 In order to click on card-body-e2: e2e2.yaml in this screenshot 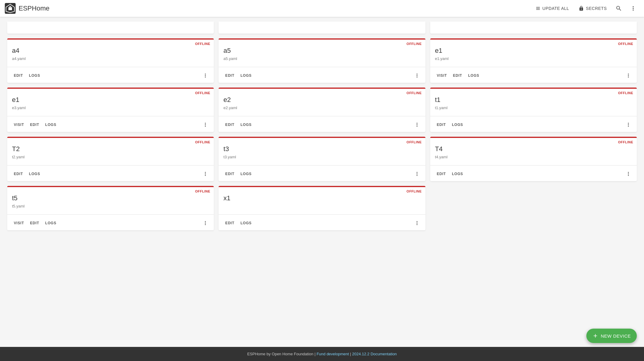, I will do `click(322, 104)`.